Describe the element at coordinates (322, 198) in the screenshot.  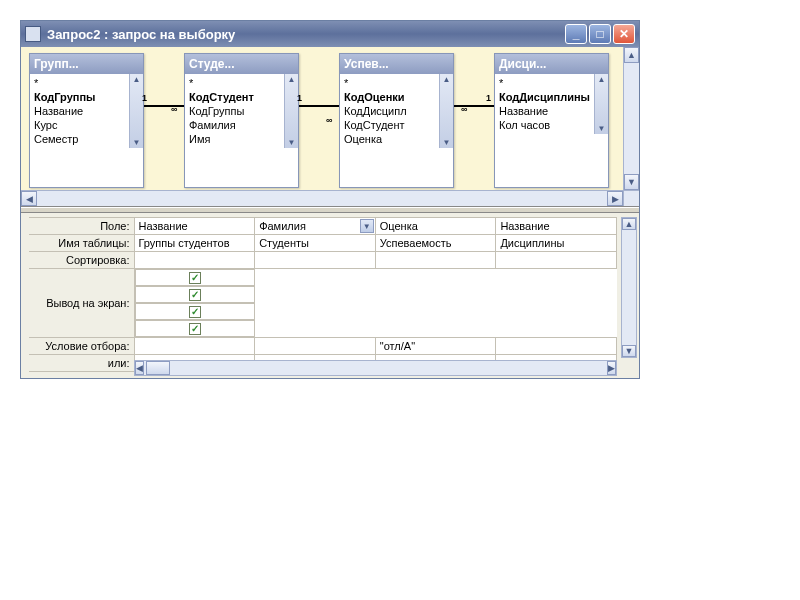
I see `diagram-horizontal-scrollbar: ◀ ▶` at that location.